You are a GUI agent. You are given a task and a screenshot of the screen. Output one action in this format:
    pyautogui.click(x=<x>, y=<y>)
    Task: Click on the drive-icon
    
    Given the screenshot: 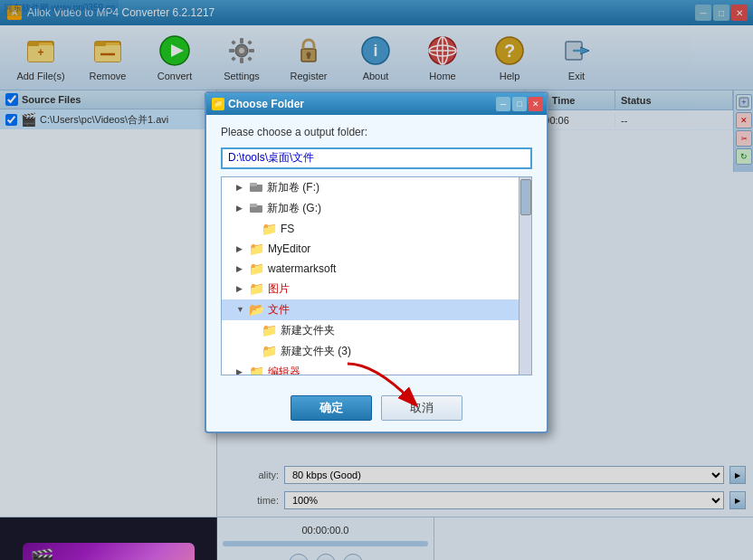 What is the action you would take?
    pyautogui.click(x=256, y=187)
    